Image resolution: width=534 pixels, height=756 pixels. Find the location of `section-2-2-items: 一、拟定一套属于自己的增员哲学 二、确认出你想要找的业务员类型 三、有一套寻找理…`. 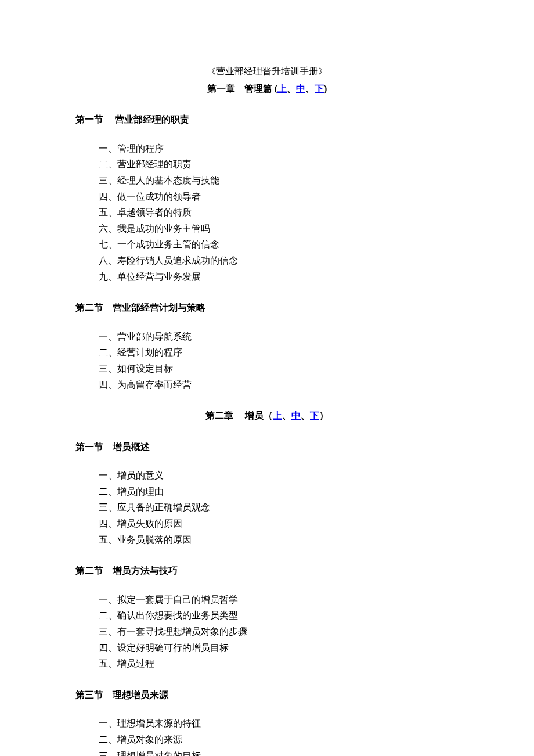

section-2-2-items: 一、拟定一套属于自己的增员哲学 二、确认出你想要找的业务员类型 三、有一套寻找理… is located at coordinates (279, 632).